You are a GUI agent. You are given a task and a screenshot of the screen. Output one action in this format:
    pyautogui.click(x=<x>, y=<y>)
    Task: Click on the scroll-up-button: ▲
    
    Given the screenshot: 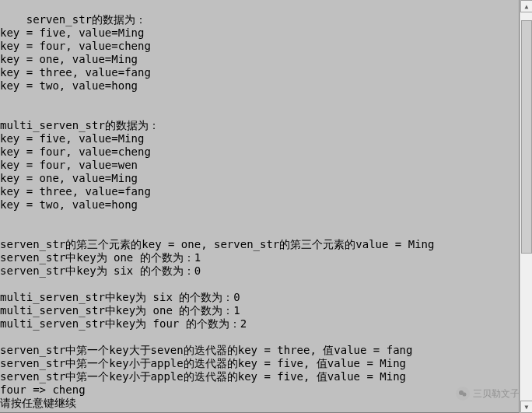 What is the action you would take?
    pyautogui.click(x=526, y=6)
    